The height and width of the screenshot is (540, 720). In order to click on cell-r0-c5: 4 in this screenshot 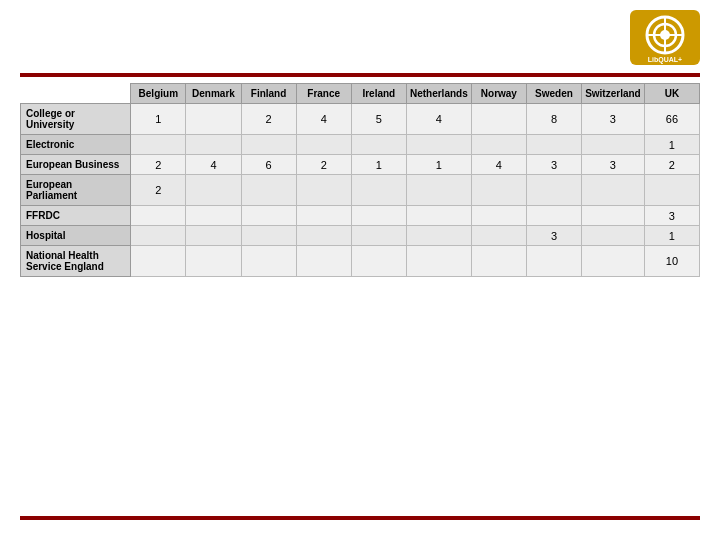, I will do `click(438, 120)`.